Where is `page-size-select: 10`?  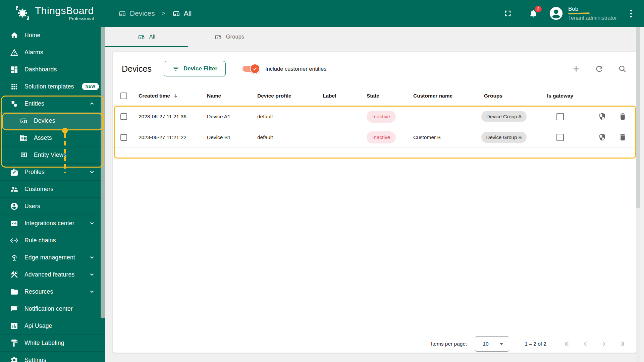
page-size-select: 10 is located at coordinates (492, 344).